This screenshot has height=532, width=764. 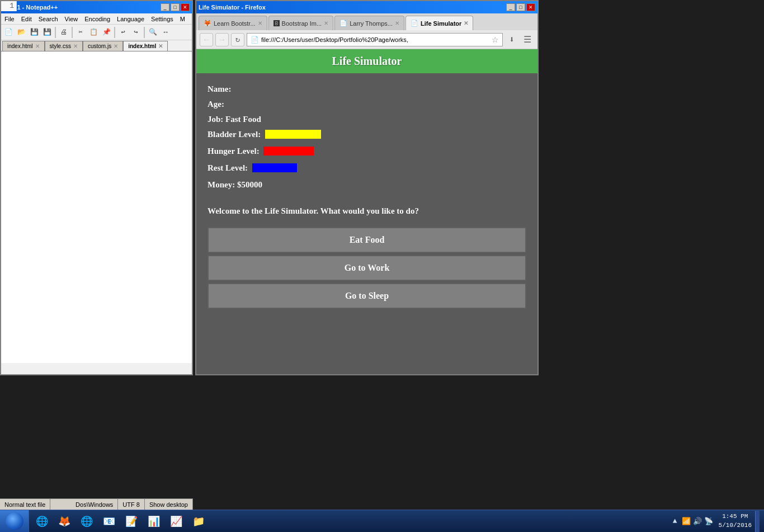 What do you see at coordinates (496, 40) in the screenshot?
I see `bookmark-star-icon: ☆` at bounding box center [496, 40].